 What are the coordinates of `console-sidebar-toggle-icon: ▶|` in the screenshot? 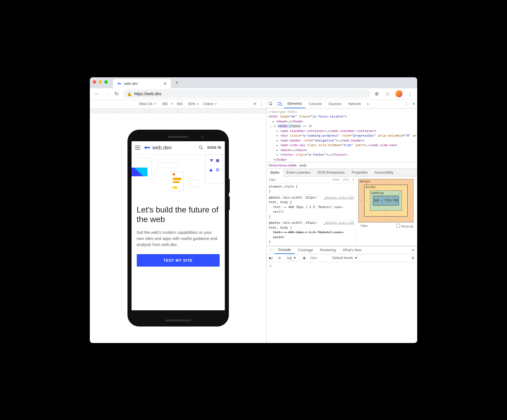 It's located at (271, 258).